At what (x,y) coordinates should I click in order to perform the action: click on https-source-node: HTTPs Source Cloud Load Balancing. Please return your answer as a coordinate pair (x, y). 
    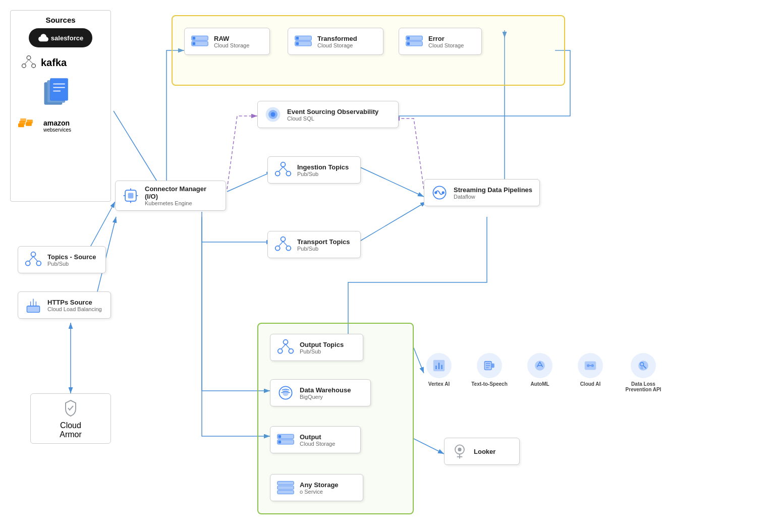
    Looking at the image, I should click on (65, 305).